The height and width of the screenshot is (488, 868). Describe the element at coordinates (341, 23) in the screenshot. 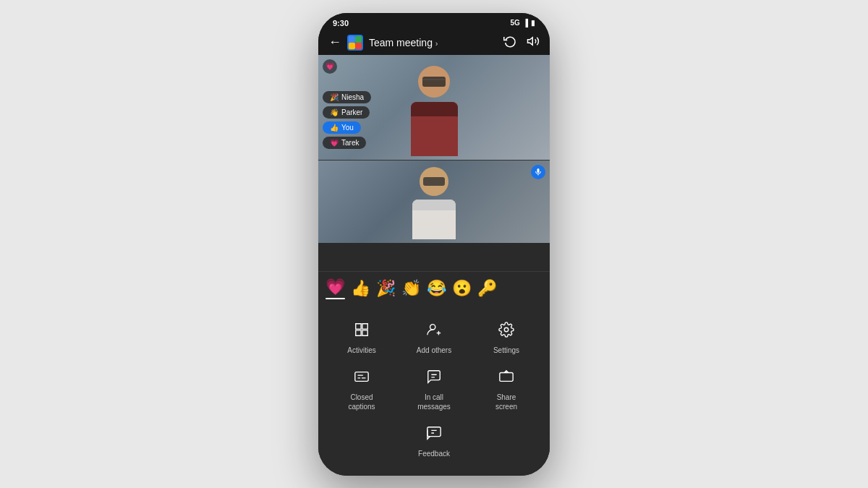

I see `status-time: 9:30` at that location.